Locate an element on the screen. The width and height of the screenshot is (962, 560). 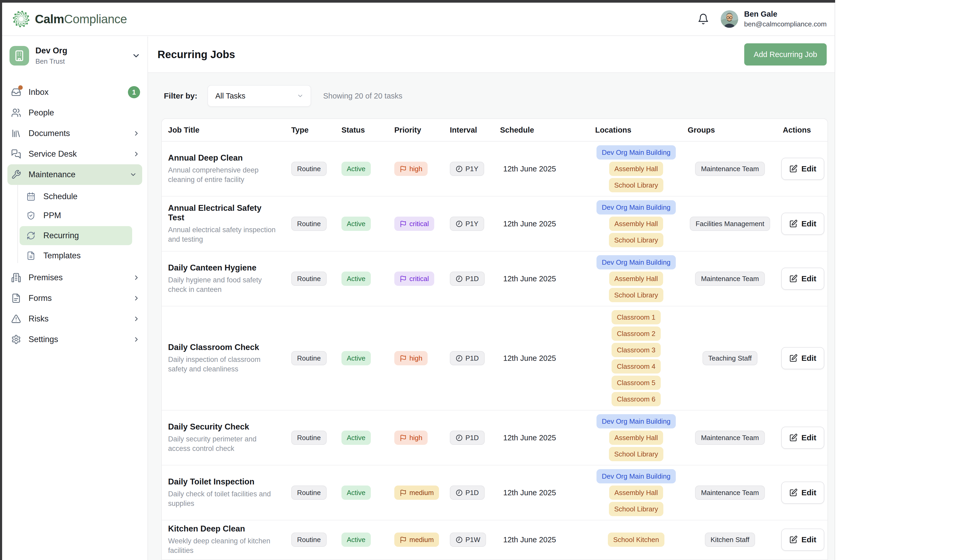
table-header-row: Job TitleTypeStatusPriorityIntervalSched… is located at coordinates (495, 130).